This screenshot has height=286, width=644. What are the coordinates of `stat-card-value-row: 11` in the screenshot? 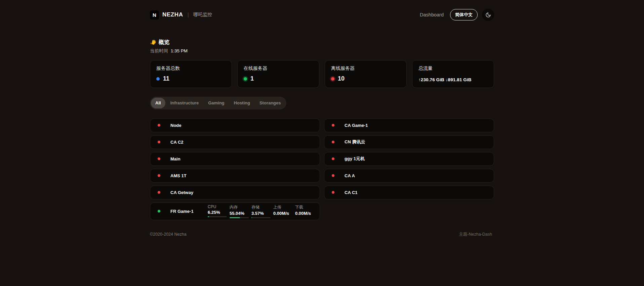 It's located at (191, 79).